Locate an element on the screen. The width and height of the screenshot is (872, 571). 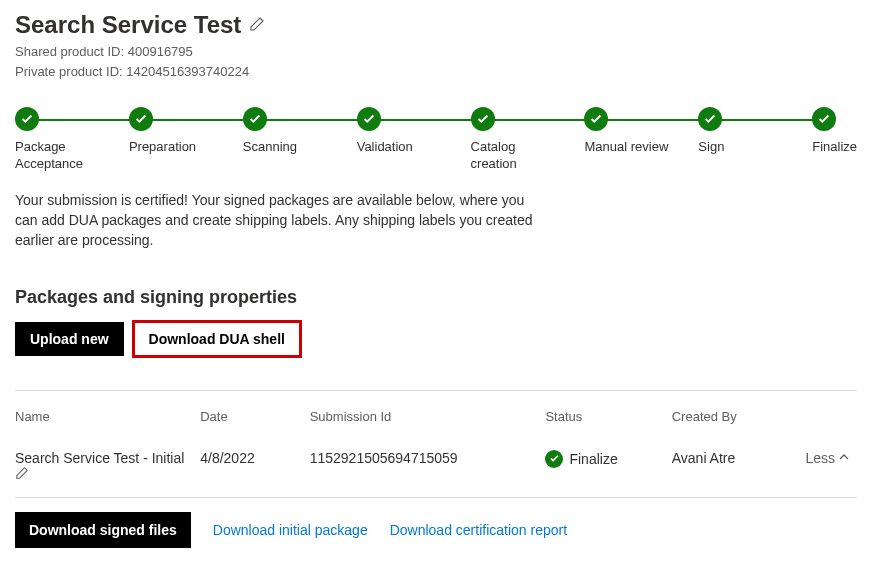
download-dua-shell-button: Download DUA shell is located at coordinates (217, 339).